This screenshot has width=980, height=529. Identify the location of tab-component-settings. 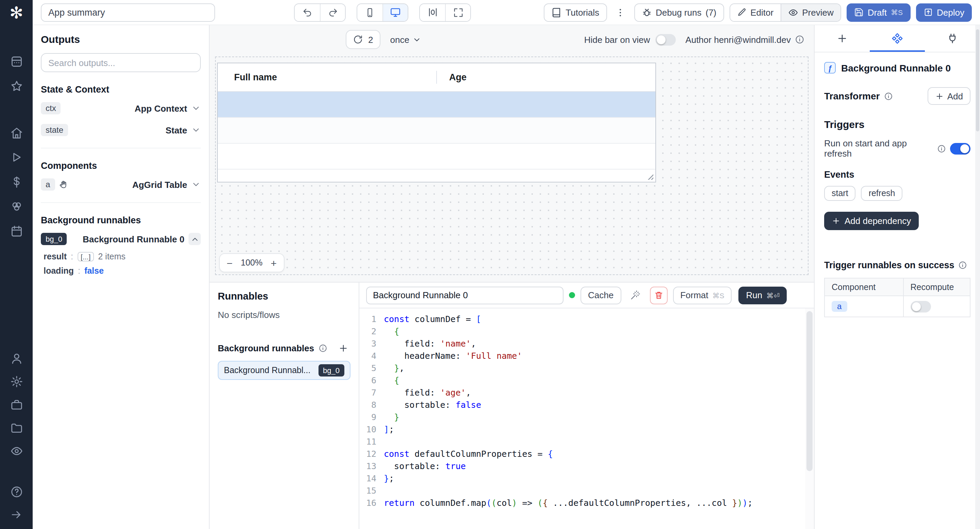
(897, 38).